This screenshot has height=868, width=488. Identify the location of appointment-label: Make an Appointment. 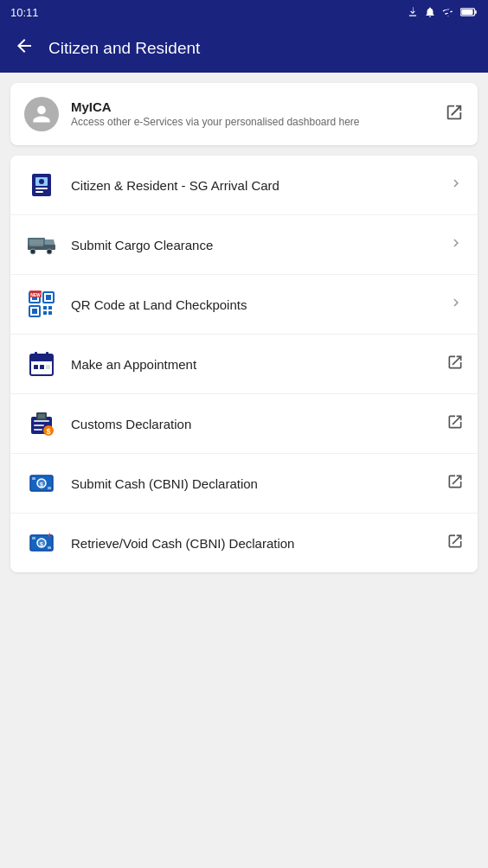
(253, 365).